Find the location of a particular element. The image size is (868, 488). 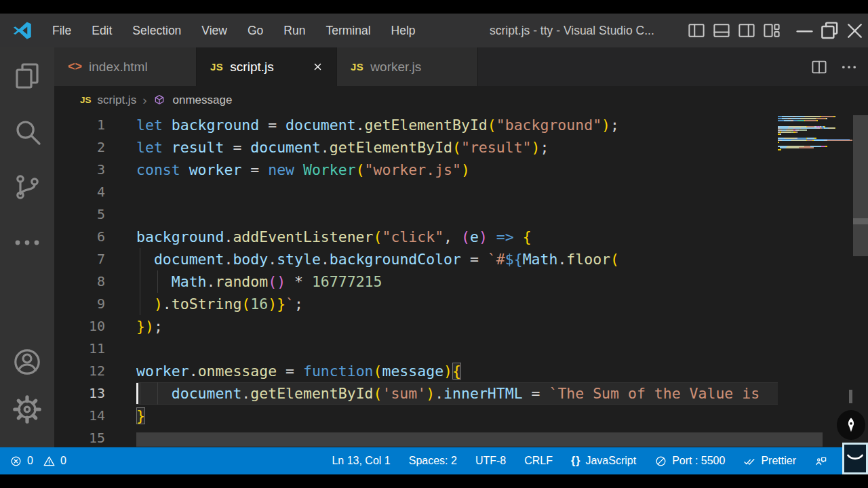

code-line-14: 14} is located at coordinates (461, 416).